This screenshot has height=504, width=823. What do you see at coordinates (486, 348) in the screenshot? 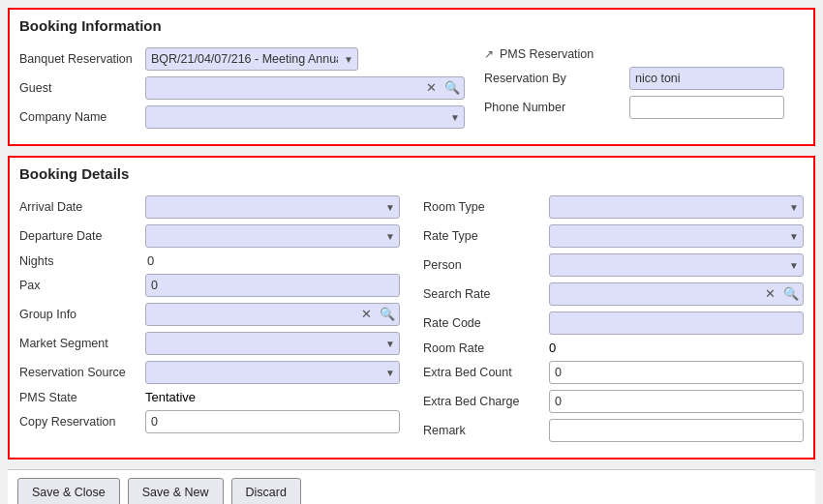
I see `room-rate-label: Room Rate` at bounding box center [486, 348].